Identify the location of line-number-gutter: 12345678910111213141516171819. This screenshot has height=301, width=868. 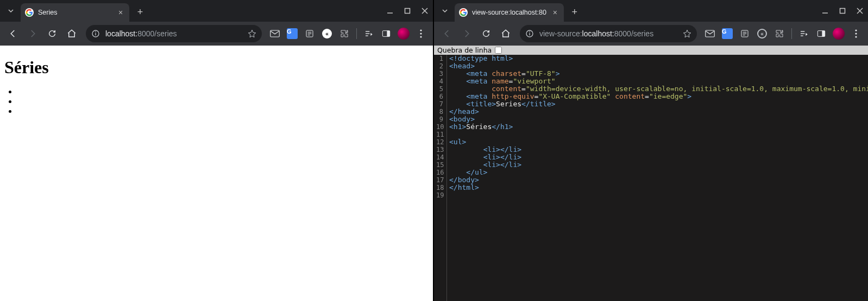
(441, 178).